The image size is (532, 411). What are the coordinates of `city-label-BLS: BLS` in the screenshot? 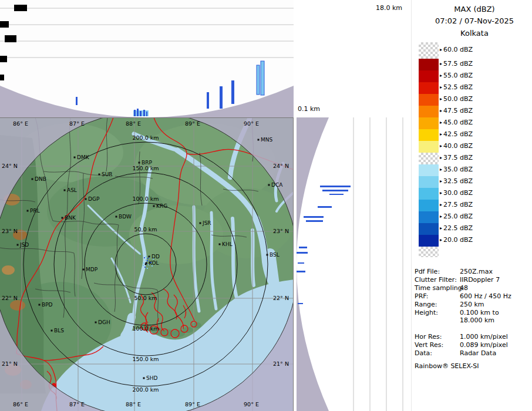 It's located at (59, 331).